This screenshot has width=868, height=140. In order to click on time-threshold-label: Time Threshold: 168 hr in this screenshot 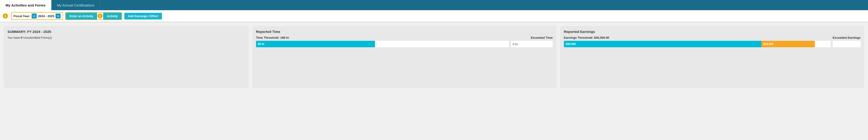, I will do `click(273, 38)`.